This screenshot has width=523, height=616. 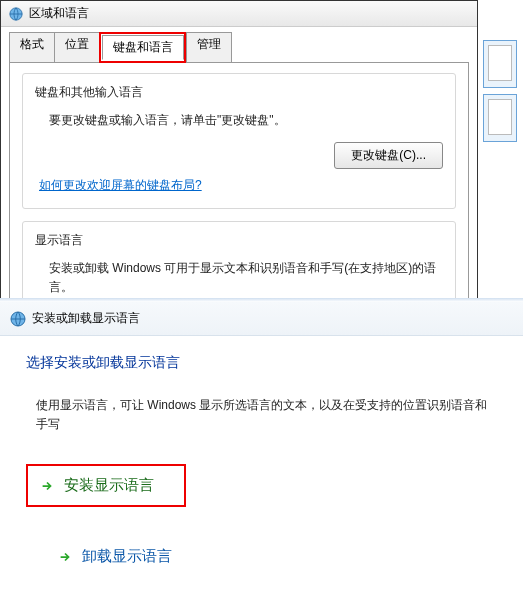 What do you see at coordinates (239, 14) in the screenshot?
I see `titlebar: 区域和语言` at bounding box center [239, 14].